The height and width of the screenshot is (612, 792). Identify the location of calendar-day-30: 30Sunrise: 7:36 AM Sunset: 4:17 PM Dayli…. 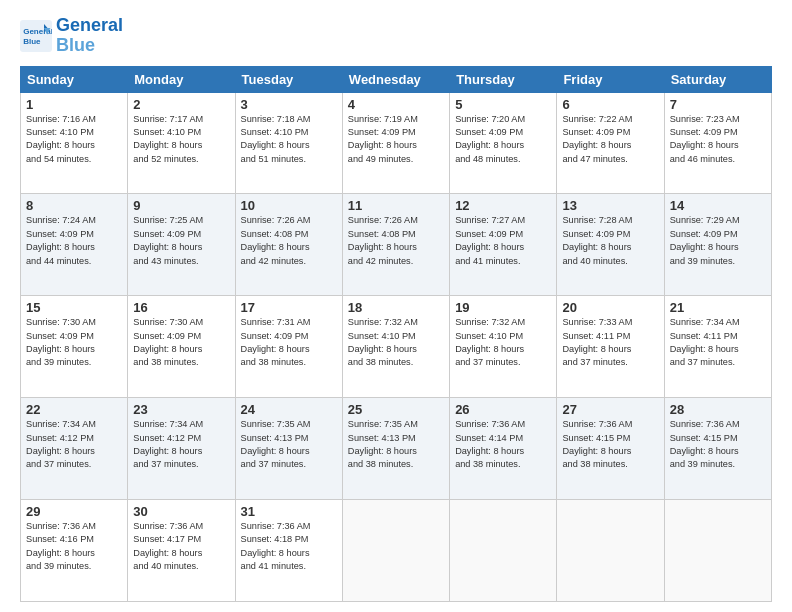
(182, 551).